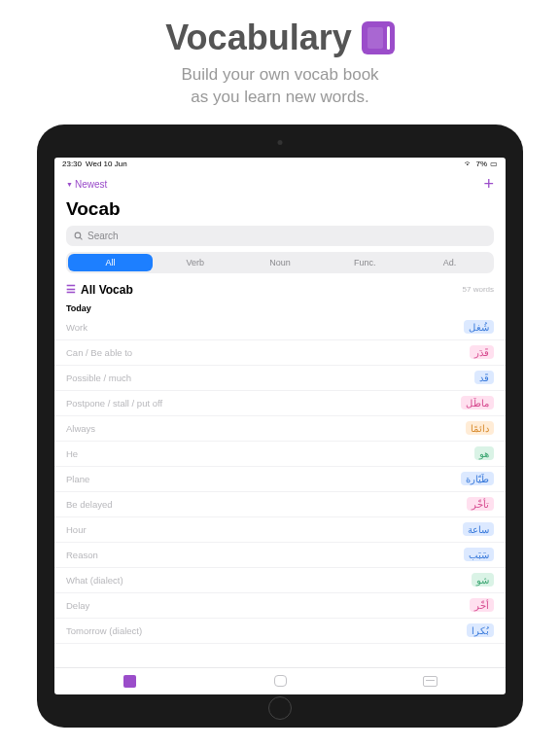  What do you see at coordinates (482, 605) in the screenshot?
I see `vocab-arabic: أخّر` at bounding box center [482, 605].